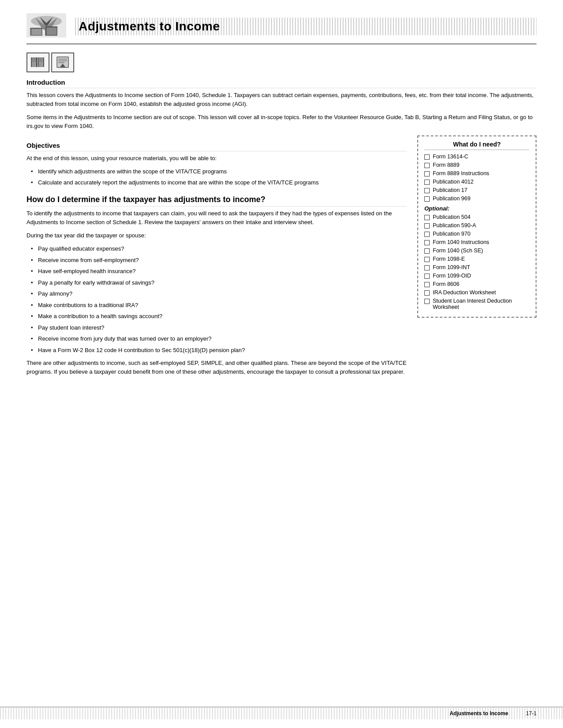 The width and height of the screenshot is (563, 728). I want to click on header-title-wrap: Adjustments to Income, so click(306, 26).